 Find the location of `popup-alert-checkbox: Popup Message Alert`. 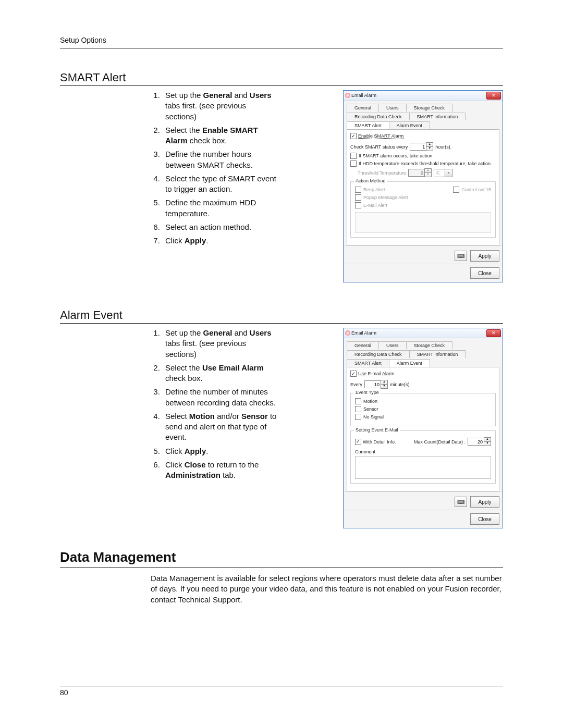

popup-alert-checkbox: Popup Message Alert is located at coordinates (382, 198).